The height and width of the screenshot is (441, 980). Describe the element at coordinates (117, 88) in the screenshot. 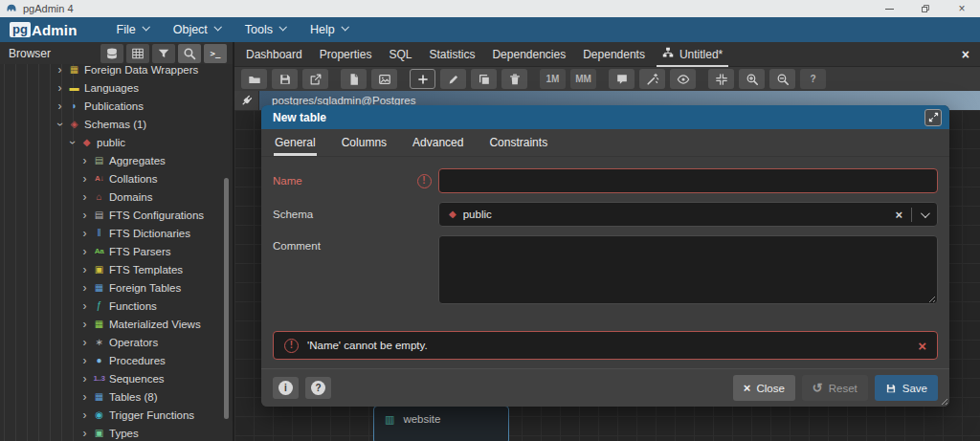

I see `tree-item-languages: ›▬Languages` at that location.